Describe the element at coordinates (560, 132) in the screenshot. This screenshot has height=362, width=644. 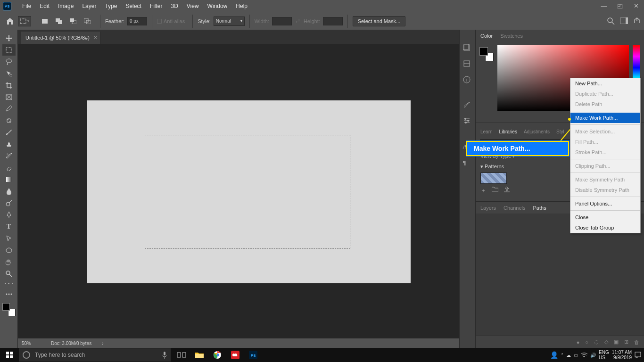
I see `styles-tab: Styl` at that location.